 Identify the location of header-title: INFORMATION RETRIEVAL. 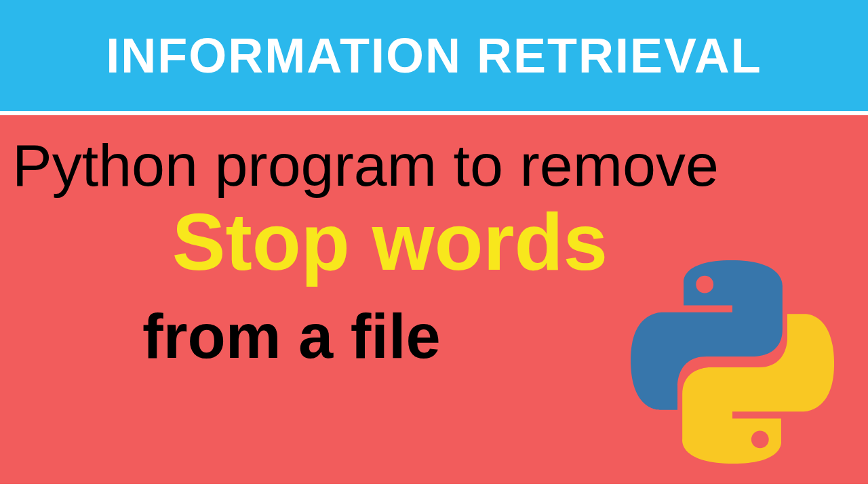
(434, 56).